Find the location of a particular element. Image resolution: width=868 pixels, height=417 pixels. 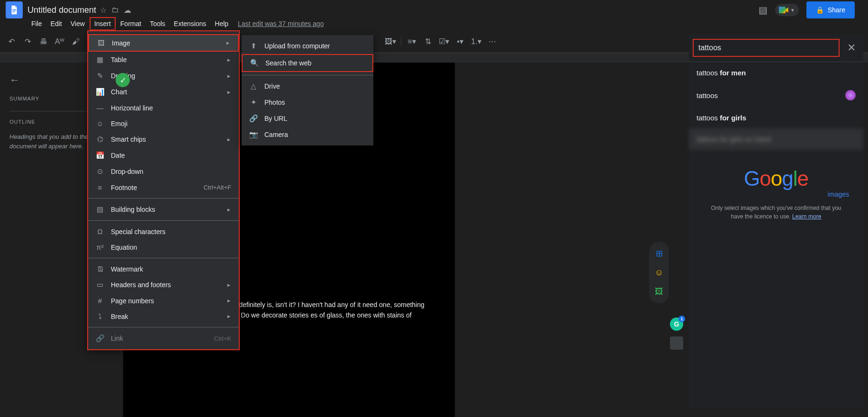

cloud-icon: ☁ is located at coordinates (127, 10).